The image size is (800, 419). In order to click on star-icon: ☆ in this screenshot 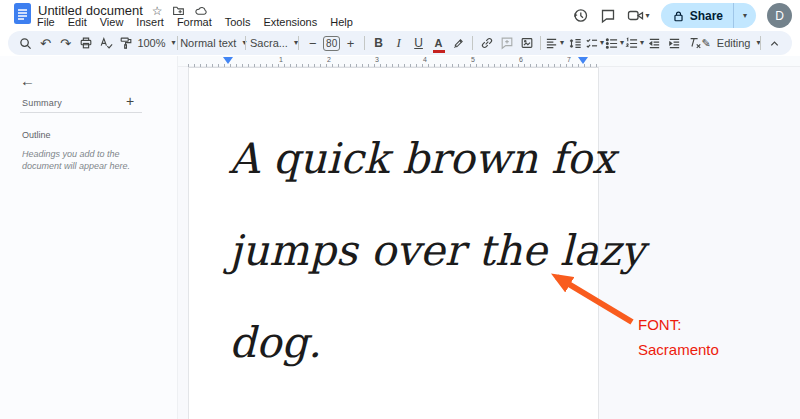, I will do `click(158, 11)`.